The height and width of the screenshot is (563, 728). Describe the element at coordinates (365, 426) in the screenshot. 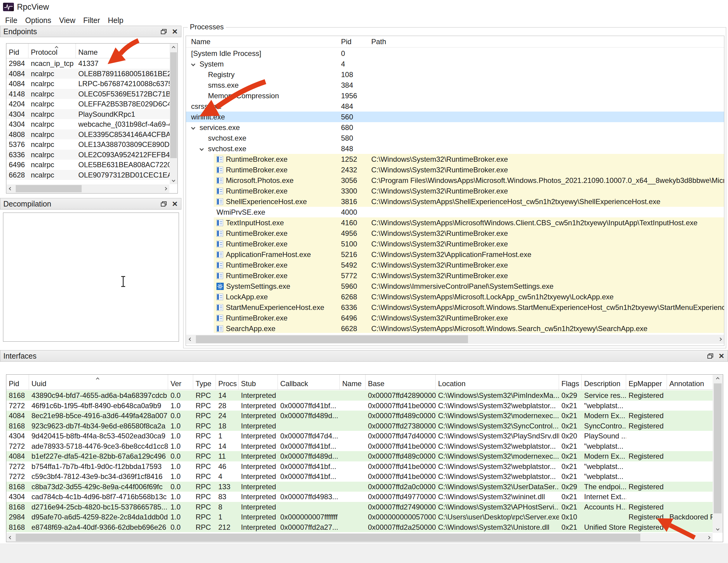

I see `interface-row: 8168 923c9623-db7f-4b34-9e6d-e86580f8ca2…` at that location.